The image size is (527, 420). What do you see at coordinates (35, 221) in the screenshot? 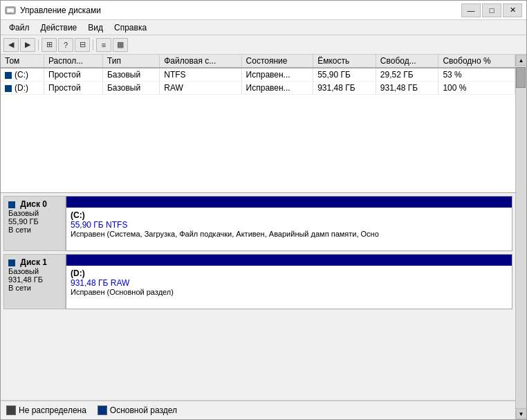
I see `disk-size: 55,90 ГБ` at bounding box center [35, 221].